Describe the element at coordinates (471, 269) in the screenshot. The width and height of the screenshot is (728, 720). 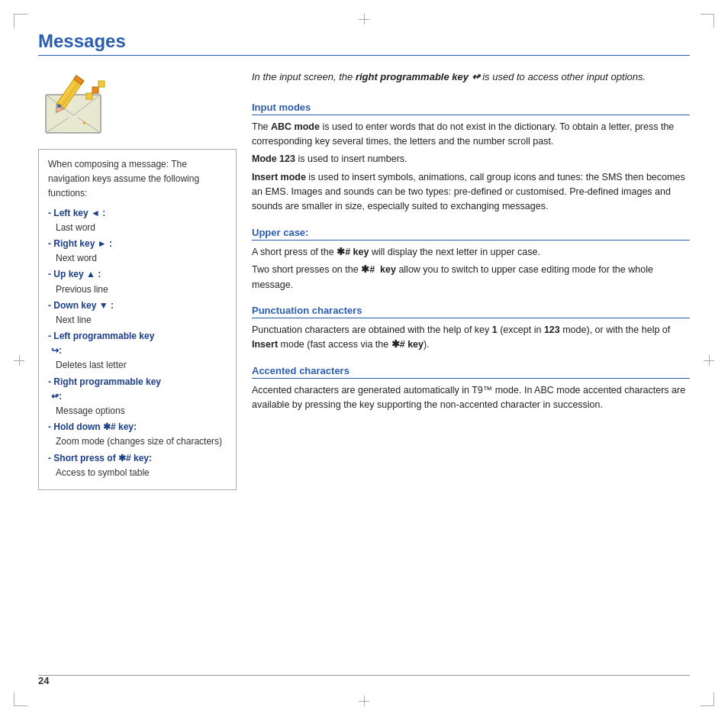
I see `section-body-upper-case: A short press of the ✱# key will display…` at that location.